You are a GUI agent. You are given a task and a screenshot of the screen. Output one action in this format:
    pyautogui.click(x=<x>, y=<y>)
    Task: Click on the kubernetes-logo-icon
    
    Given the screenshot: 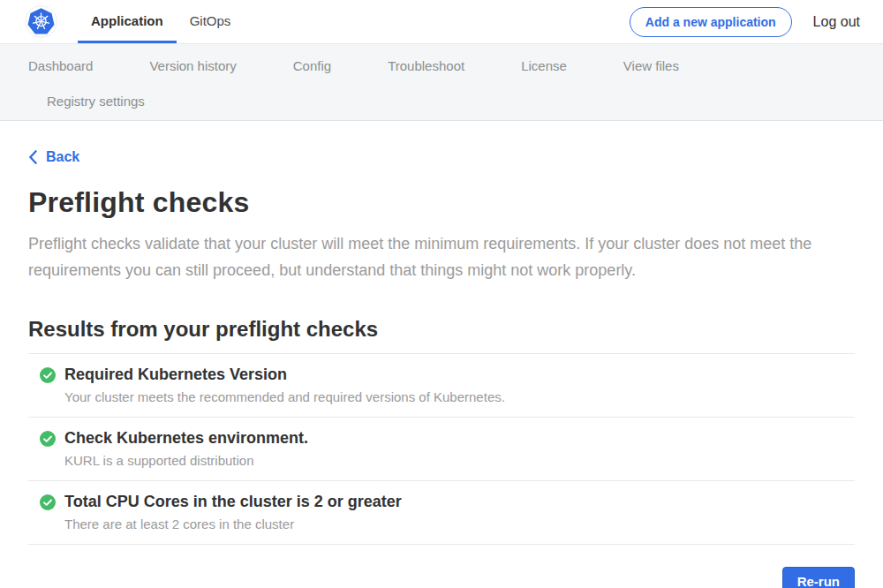 What is the action you would take?
    pyautogui.click(x=41, y=21)
    